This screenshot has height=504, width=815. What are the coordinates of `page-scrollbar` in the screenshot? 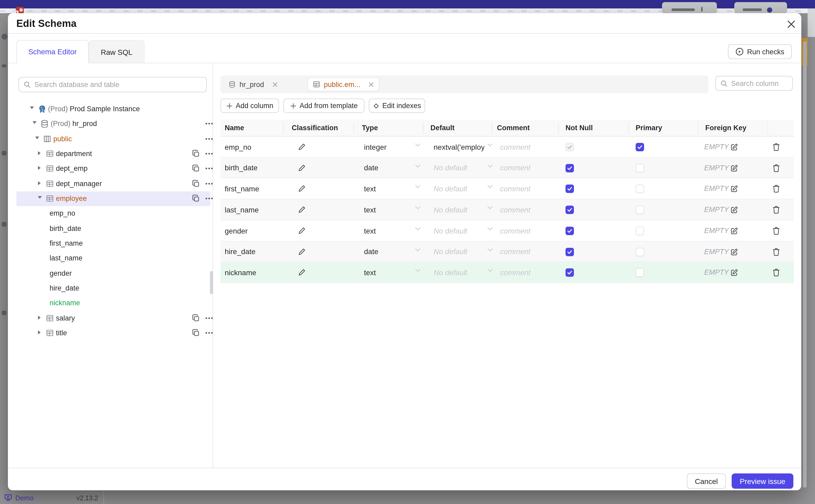 It's located at (805, 264).